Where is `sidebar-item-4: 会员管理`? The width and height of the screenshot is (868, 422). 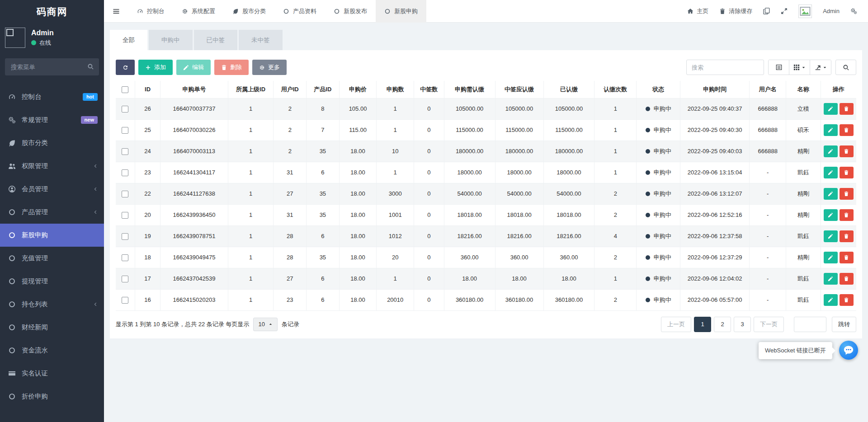
sidebar-item-4: 会员管理 is located at coordinates (52, 189).